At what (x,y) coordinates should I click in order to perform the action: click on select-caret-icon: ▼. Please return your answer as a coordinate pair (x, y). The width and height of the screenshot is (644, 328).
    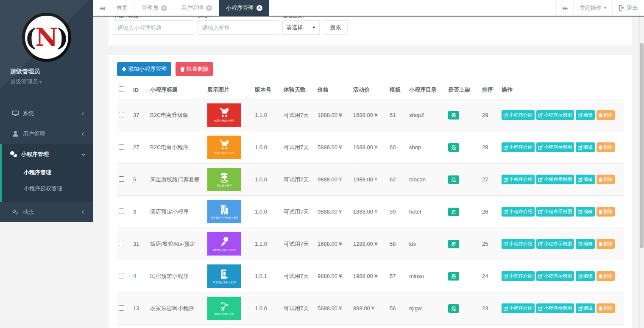
    Looking at the image, I should click on (314, 28).